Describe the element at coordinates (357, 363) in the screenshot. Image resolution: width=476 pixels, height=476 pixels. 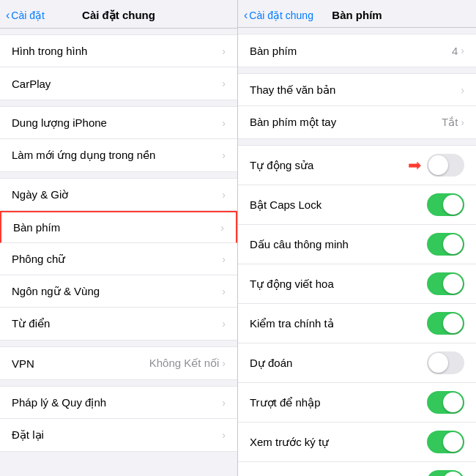
I see `du-doan-row: Dự đoán` at that location.